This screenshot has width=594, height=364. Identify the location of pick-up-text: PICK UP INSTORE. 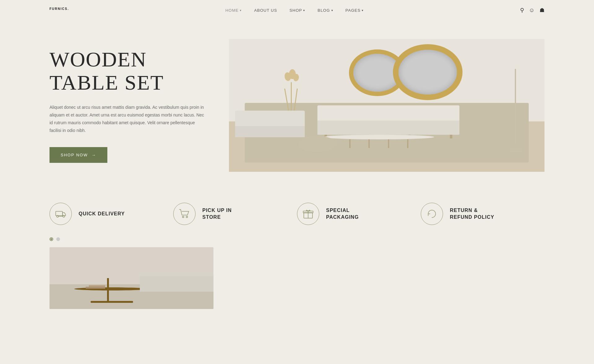
(217, 214).